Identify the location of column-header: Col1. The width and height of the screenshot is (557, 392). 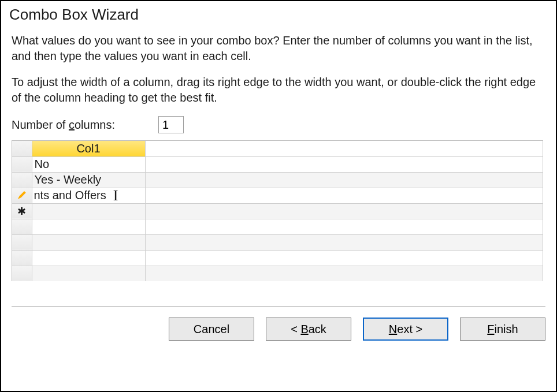
(88, 149).